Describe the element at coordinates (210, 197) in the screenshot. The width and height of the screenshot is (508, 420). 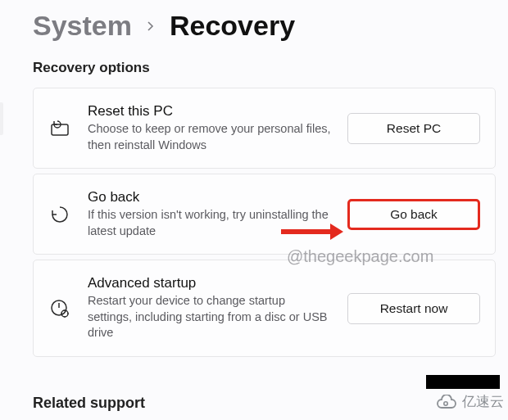
I see `option-title: Go back` at that location.